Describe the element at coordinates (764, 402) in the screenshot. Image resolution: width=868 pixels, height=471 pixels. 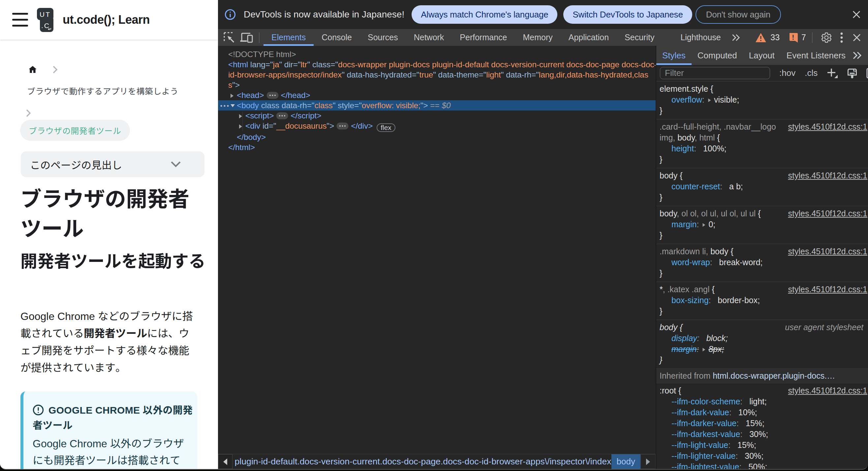
I see `css-declaration: --ifm-color-scheme: light;` at that location.